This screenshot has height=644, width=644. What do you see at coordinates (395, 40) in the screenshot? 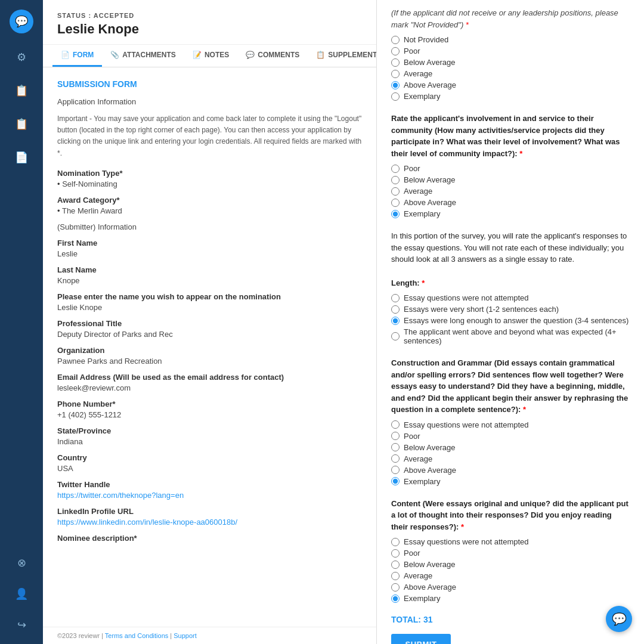
I see `radio-not-provided-input` at bounding box center [395, 40].